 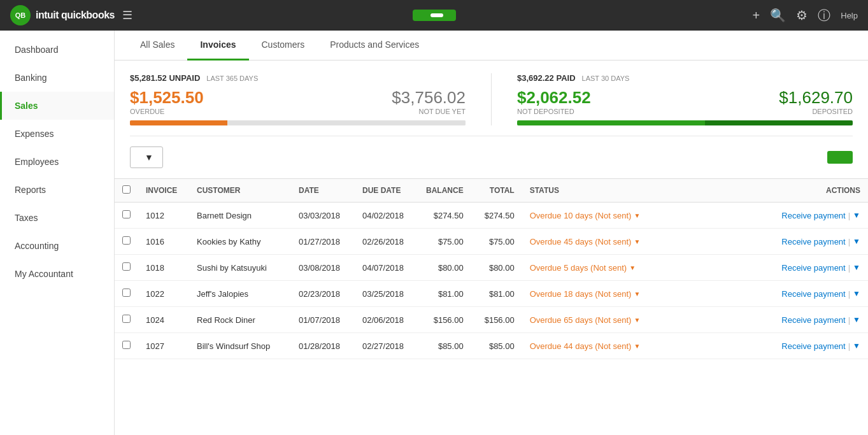 What do you see at coordinates (778, 15) in the screenshot?
I see `search-icon: 🔍` at bounding box center [778, 15].